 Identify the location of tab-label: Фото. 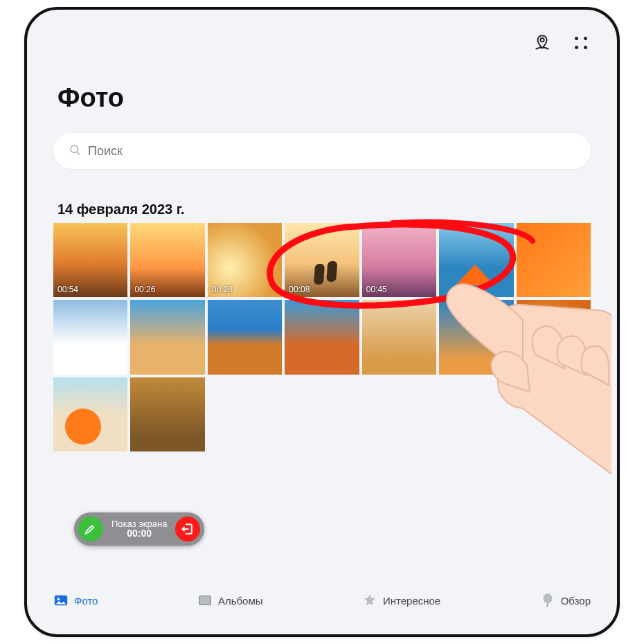
(86, 601).